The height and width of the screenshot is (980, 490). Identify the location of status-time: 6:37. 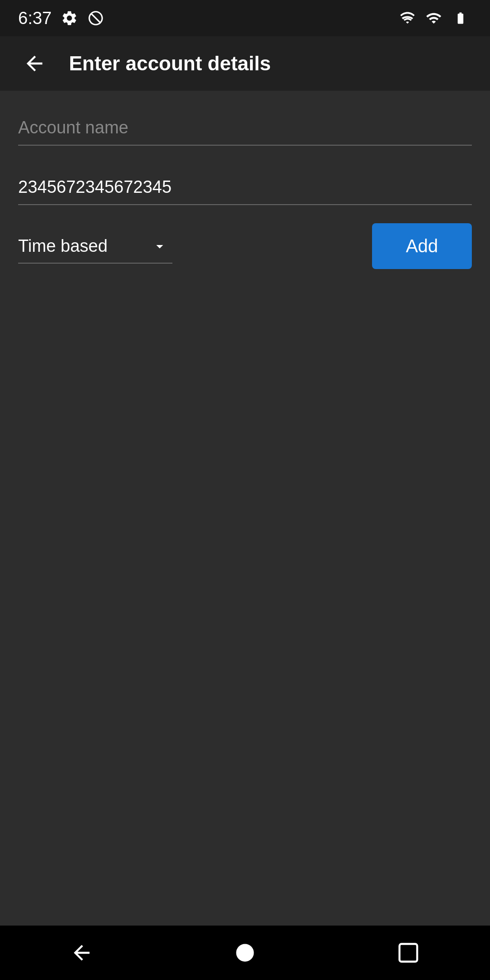
(35, 18).